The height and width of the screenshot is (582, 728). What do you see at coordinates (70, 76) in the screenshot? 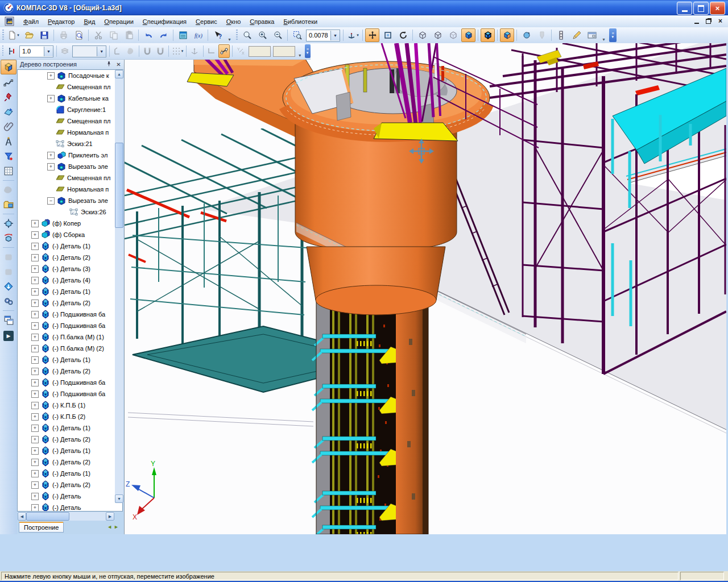
I see `tree-item: +Посадочные к` at bounding box center [70, 76].